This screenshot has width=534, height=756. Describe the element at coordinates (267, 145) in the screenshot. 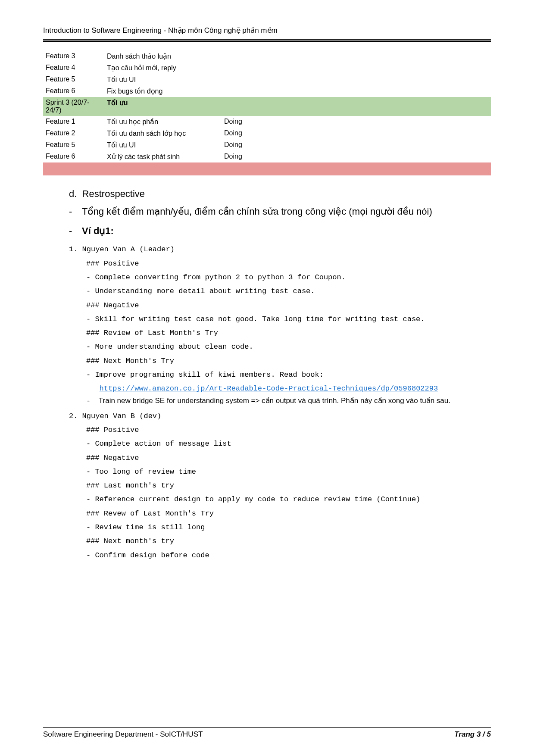

I see `table-row: Feature 5 Tối ưu UI Doing` at that location.